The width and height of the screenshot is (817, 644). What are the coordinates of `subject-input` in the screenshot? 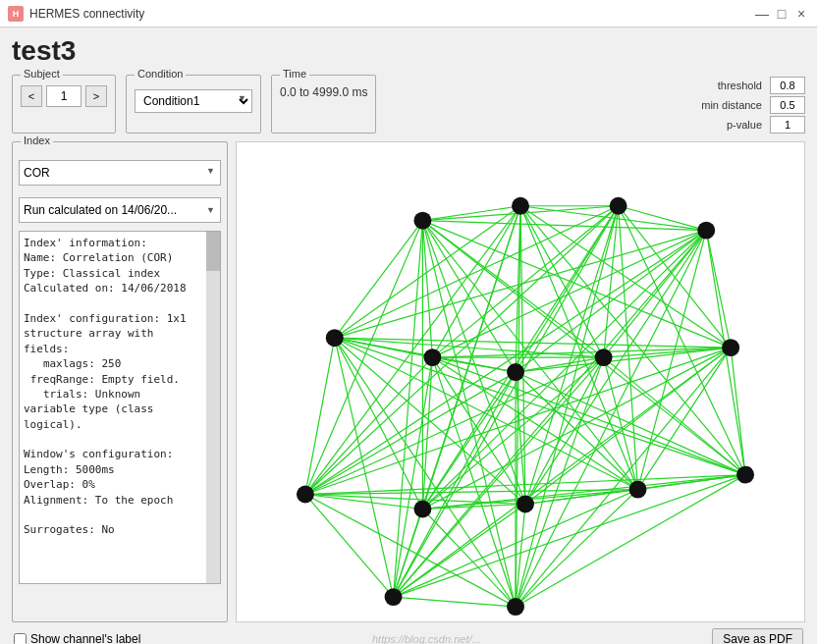 It's located at (64, 96).